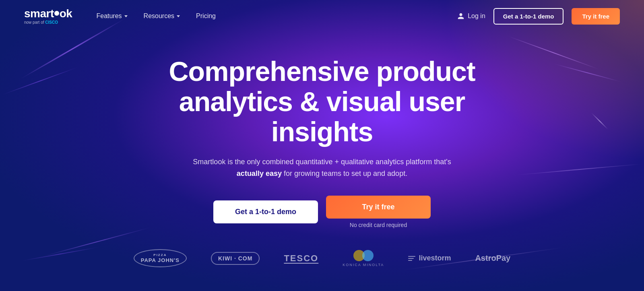 This screenshot has height=291, width=644. I want to click on hero-title-line1: Comprehensive product, so click(322, 71).